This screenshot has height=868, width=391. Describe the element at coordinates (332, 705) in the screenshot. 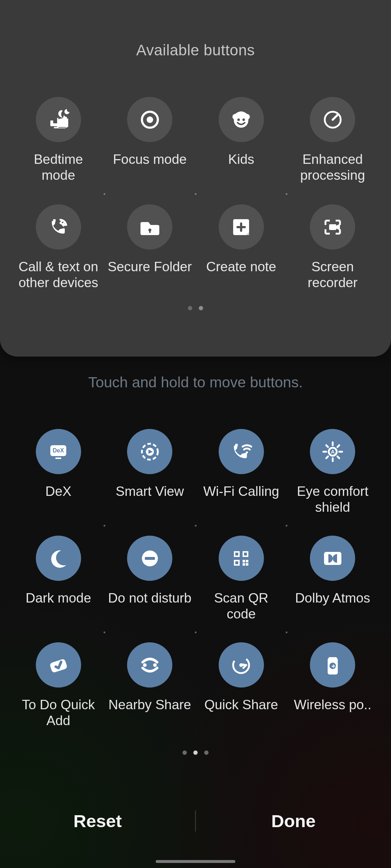

I see `tile-label: Wireless po..` at that location.